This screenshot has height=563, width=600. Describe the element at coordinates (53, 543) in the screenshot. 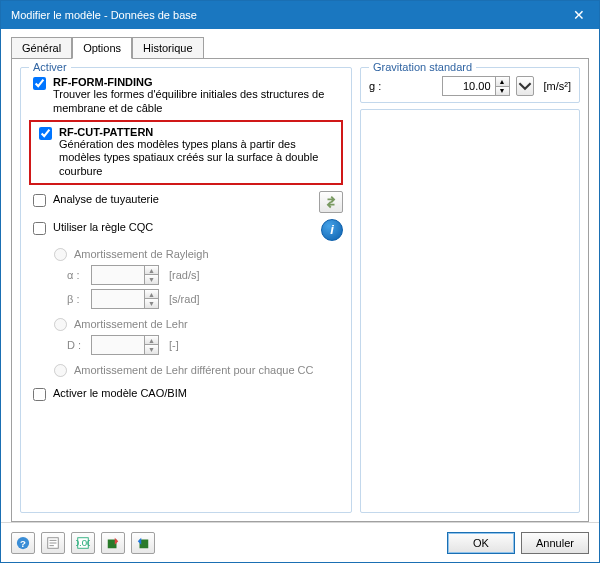

I see `note-icon` at that location.